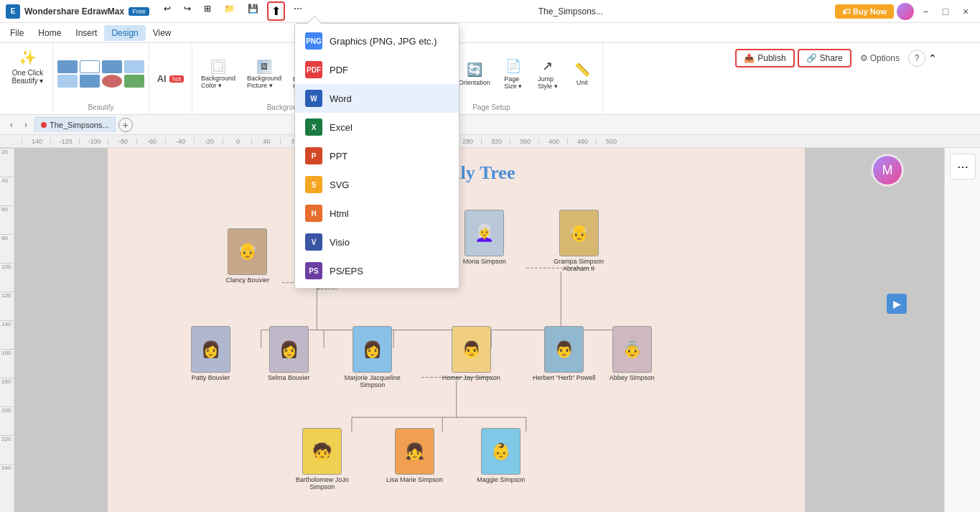 This screenshot has width=980, height=512. What do you see at coordinates (475, 74) in the screenshot?
I see `orientation-button: 🔄 Orientation` at bounding box center [475, 74].